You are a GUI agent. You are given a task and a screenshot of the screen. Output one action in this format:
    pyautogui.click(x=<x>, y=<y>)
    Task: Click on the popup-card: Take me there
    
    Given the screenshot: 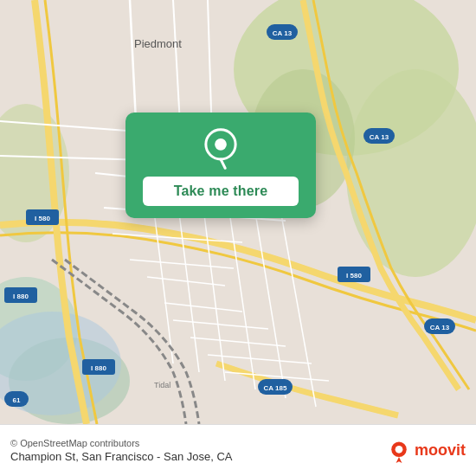 What is the action you would take?
    pyautogui.click(x=221, y=165)
    